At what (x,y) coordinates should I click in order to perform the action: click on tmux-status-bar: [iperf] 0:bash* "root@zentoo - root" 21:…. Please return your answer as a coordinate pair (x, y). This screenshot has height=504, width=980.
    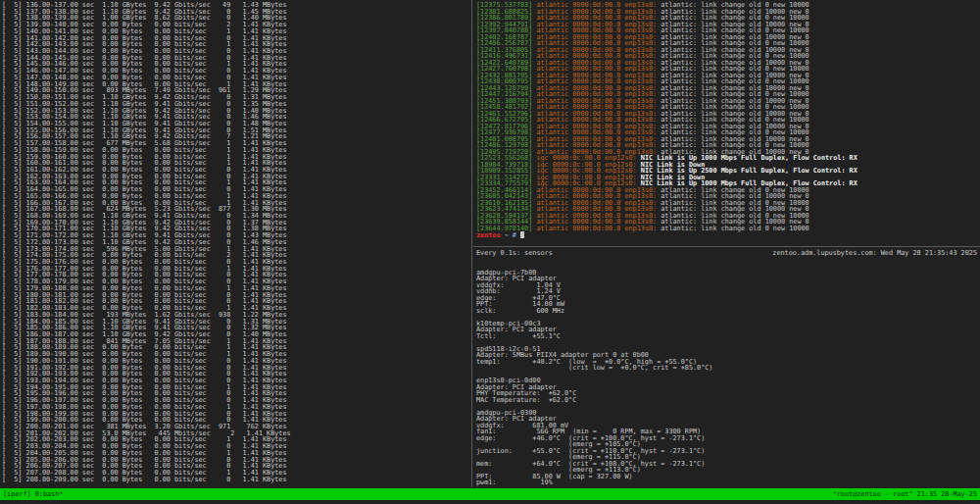
    Looking at the image, I should click on (490, 494).